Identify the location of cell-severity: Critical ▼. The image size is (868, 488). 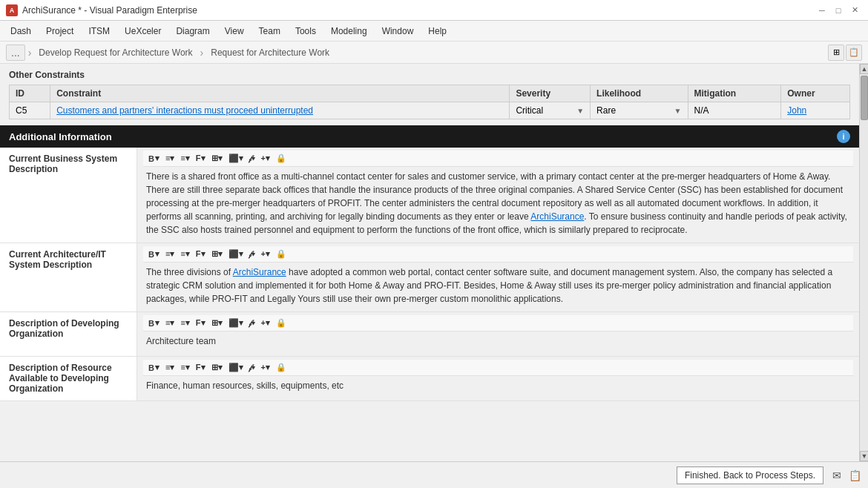
(550, 111).